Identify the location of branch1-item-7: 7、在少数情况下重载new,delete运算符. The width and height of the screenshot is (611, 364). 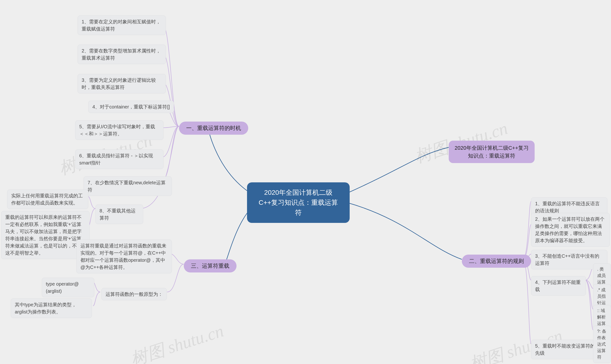
(128, 186).